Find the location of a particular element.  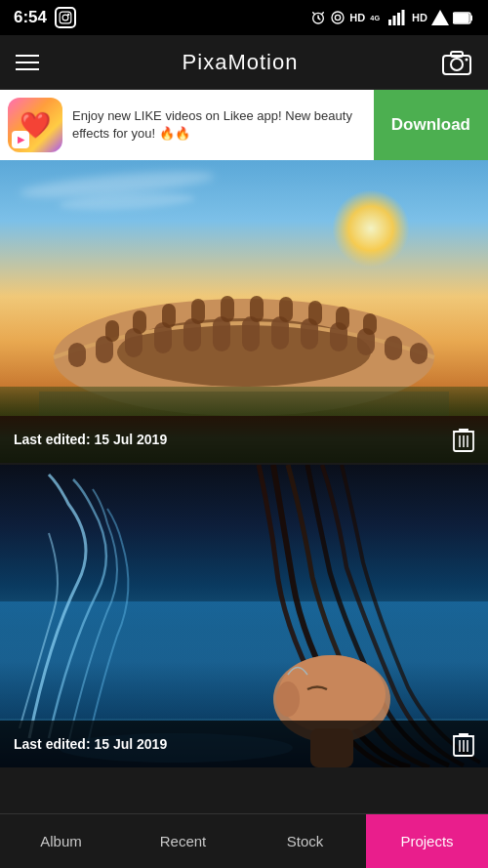

ad-description: Enjoy new LIKE videos on Likee app! New … is located at coordinates (219, 125).